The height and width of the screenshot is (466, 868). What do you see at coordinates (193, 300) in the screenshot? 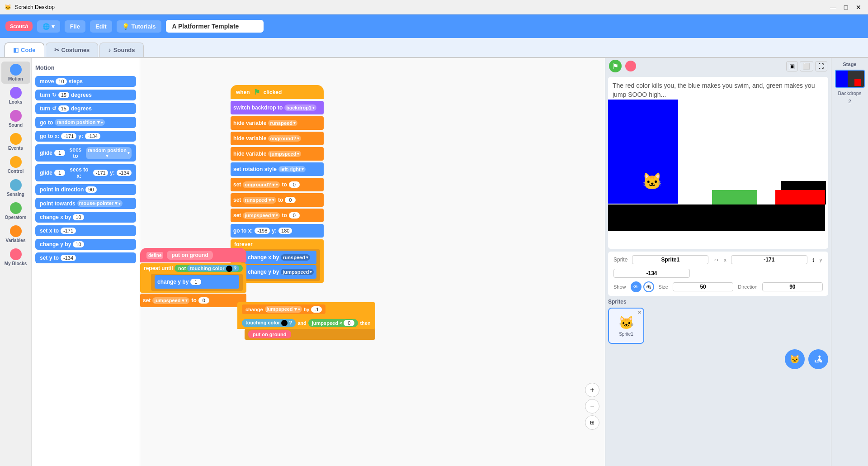
I see `set-jumpspeed-0: set jumpspeed ▾ to 0` at bounding box center [193, 300].